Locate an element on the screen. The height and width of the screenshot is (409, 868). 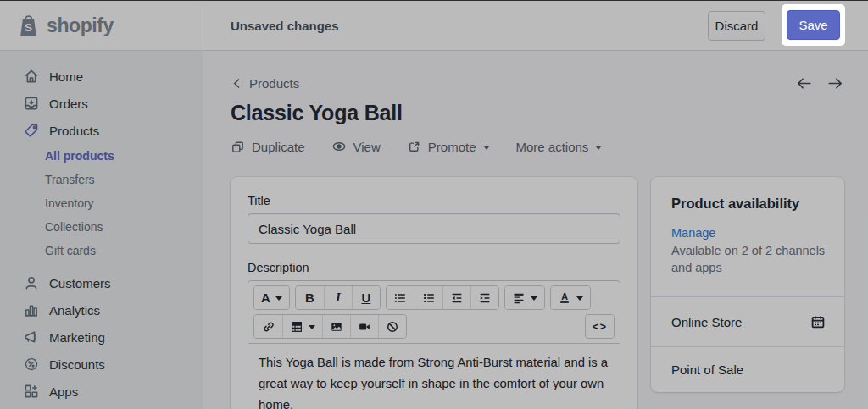
previous-product-arrow-icon is located at coordinates (804, 83).